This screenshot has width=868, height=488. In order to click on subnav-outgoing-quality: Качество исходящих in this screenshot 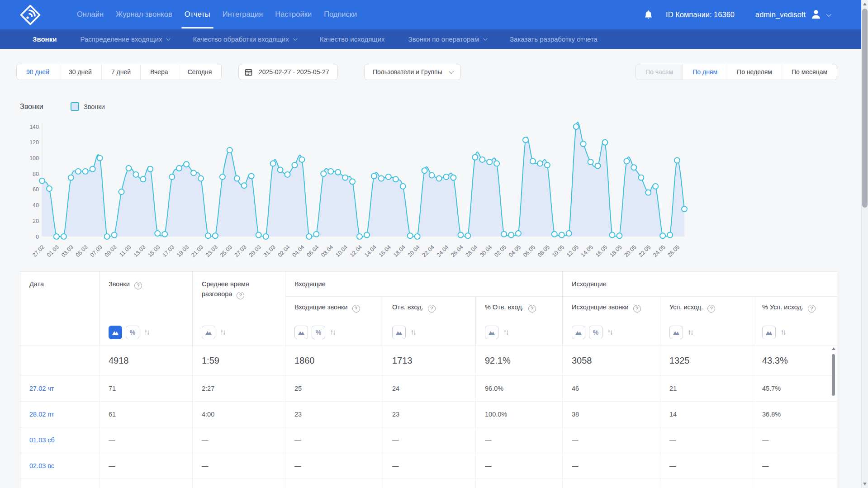, I will do `click(352, 39)`.